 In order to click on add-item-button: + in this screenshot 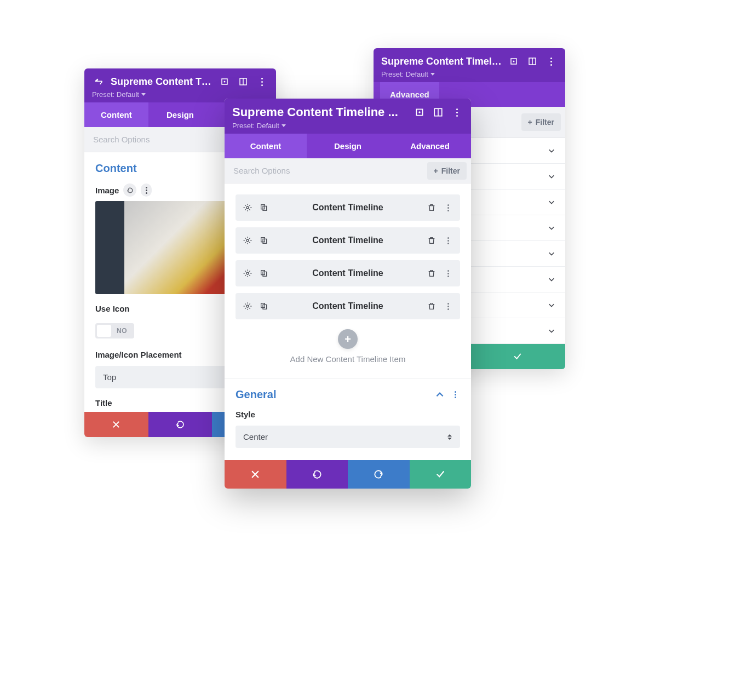, I will do `click(348, 339)`.